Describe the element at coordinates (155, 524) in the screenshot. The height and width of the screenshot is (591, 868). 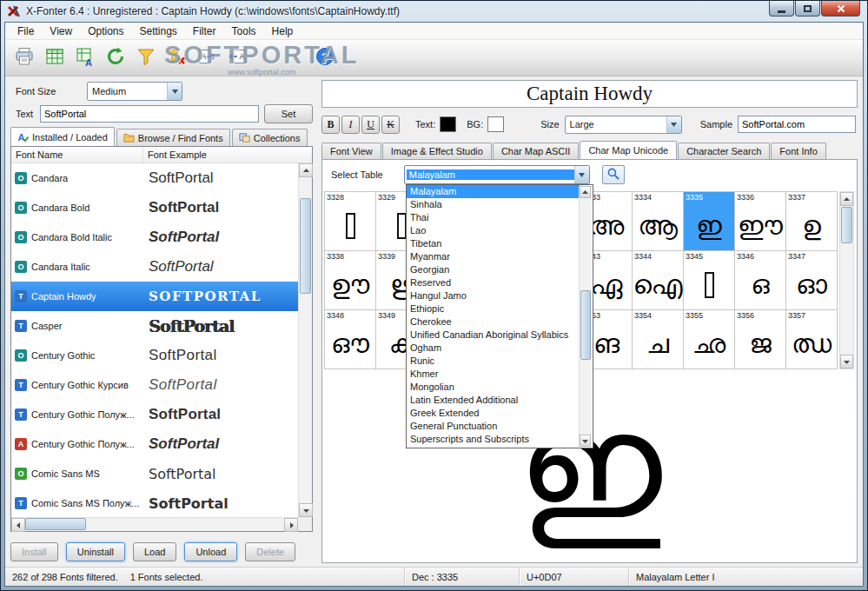
I see `font-list-hscrollbar` at that location.